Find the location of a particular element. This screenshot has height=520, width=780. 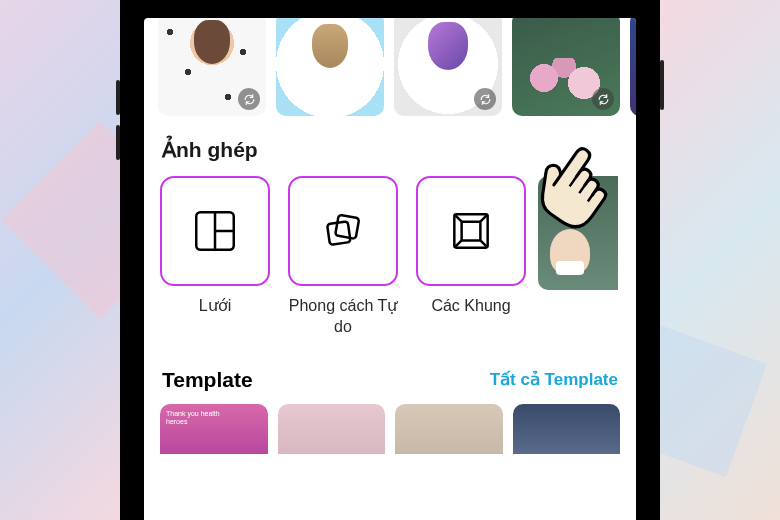

template-thumbnails-row: Thank you health heroes is located at coordinates (390, 429).